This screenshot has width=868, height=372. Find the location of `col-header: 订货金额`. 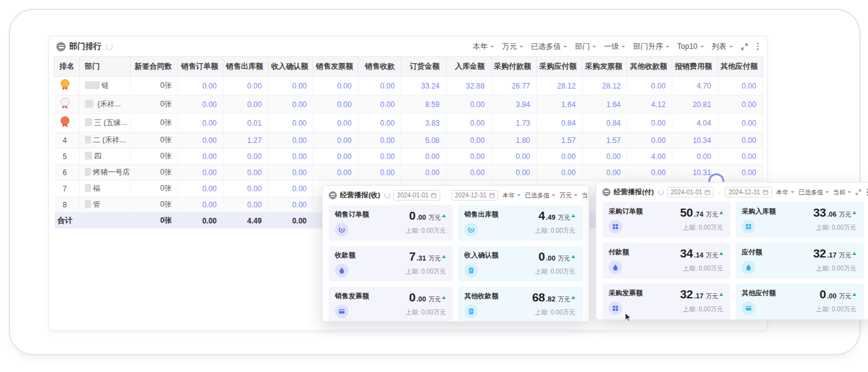

col-header: 订货金额 is located at coordinates (423, 67).